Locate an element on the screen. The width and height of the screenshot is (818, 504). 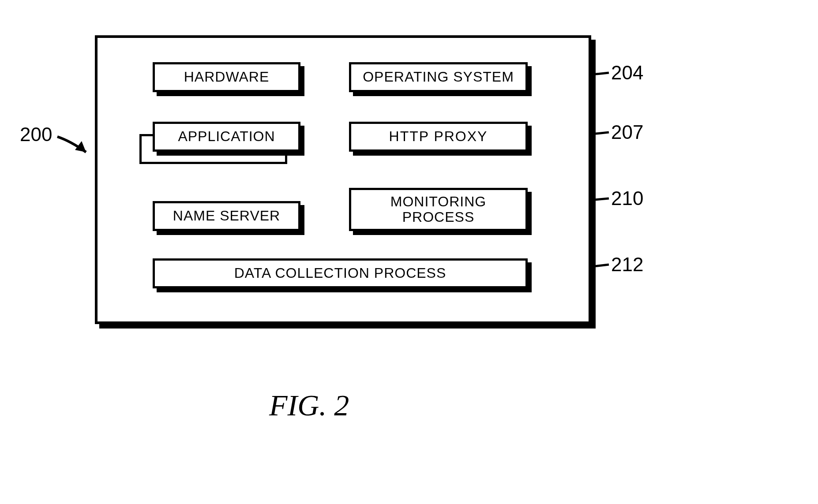
application-box: APPLICATION is located at coordinates (227, 137).